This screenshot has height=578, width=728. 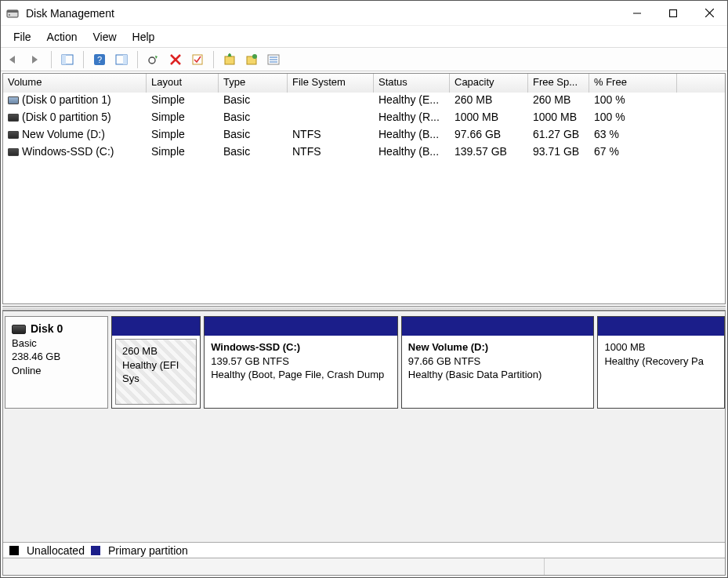 I want to click on delete-button, so click(x=176, y=60).